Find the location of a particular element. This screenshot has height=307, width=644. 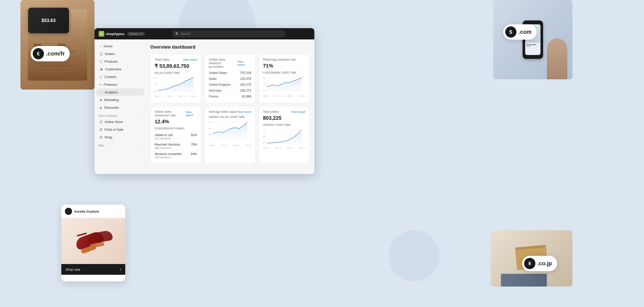

total-sales-card: Total Sales View report ₹ 53,89,63,750 S… is located at coordinates (176, 79).